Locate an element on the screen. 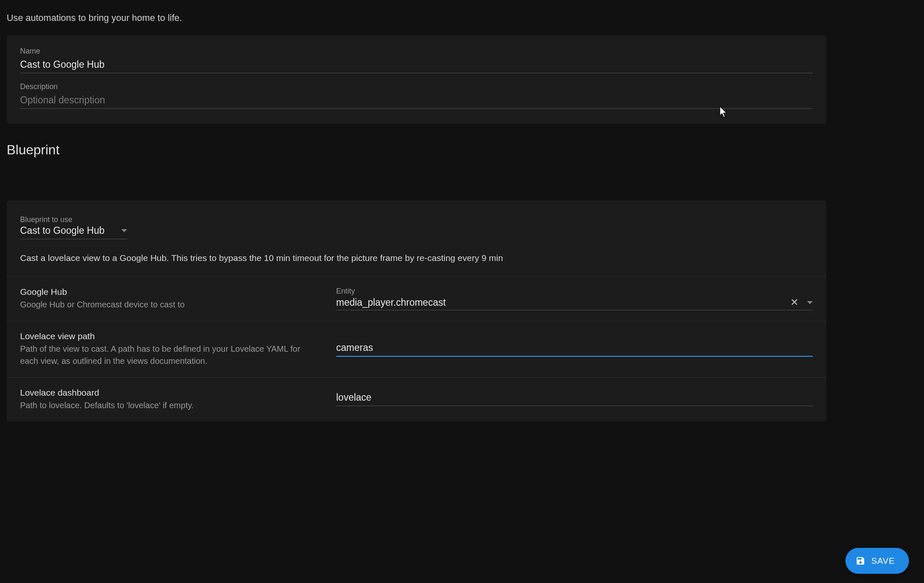  row-dashboard-title: Lovelace dashboard is located at coordinates (170, 393).